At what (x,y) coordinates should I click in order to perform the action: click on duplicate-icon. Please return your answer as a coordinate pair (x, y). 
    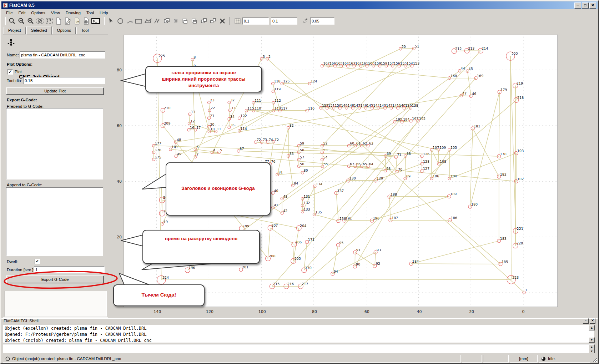
    Looking at the image, I should click on (176, 21).